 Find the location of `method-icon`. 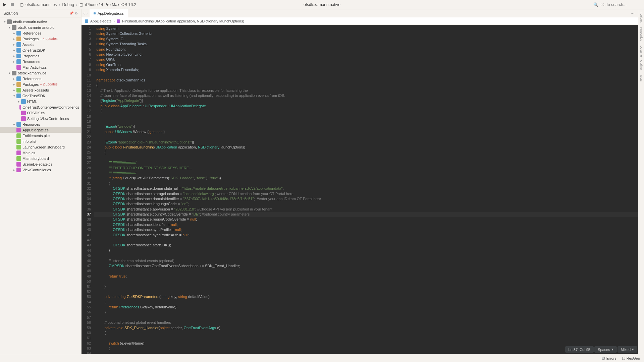

method-icon is located at coordinates (118, 21).